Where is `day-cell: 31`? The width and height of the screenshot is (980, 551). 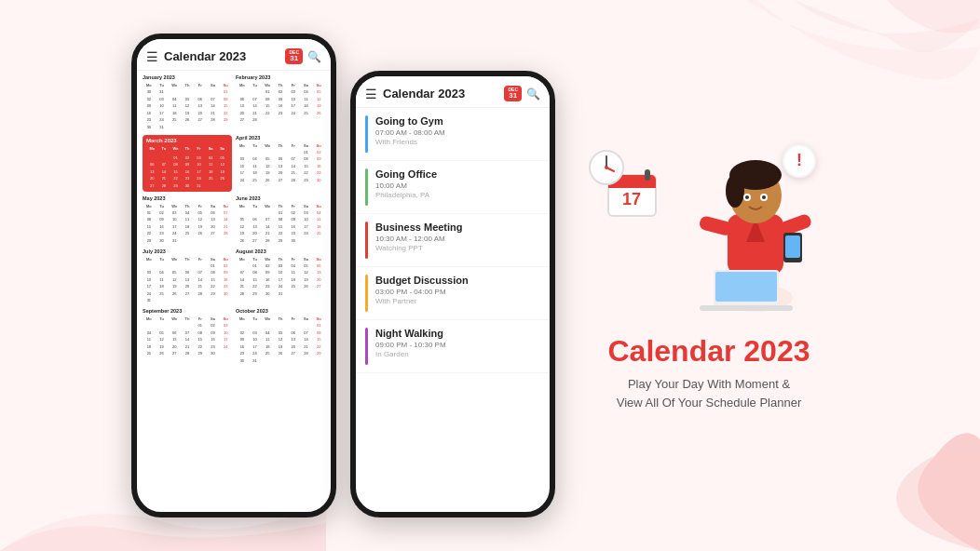
day-cell: 31 is located at coordinates (162, 128).